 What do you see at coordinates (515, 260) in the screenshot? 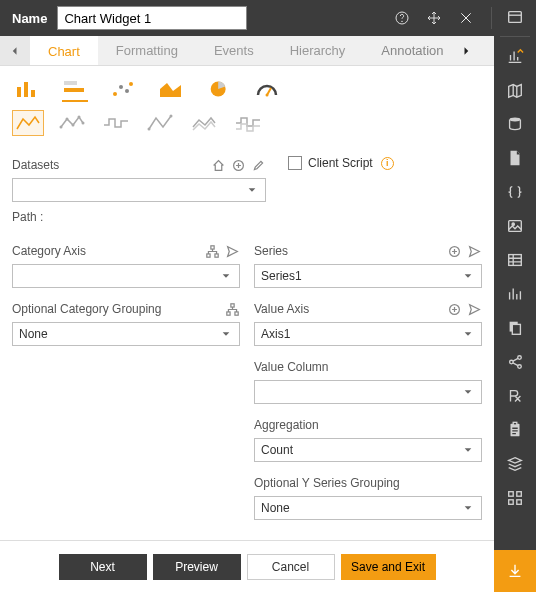
I see `rail-table-icon` at bounding box center [515, 260].